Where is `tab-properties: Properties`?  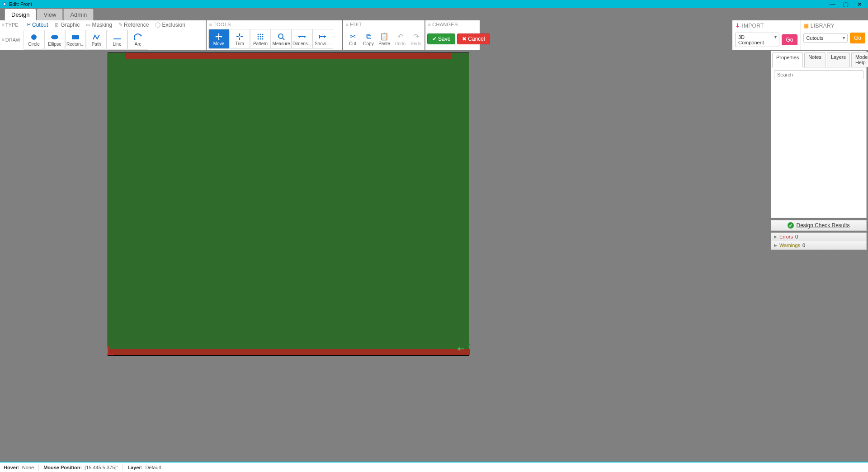 tab-properties: Properties is located at coordinates (788, 60).